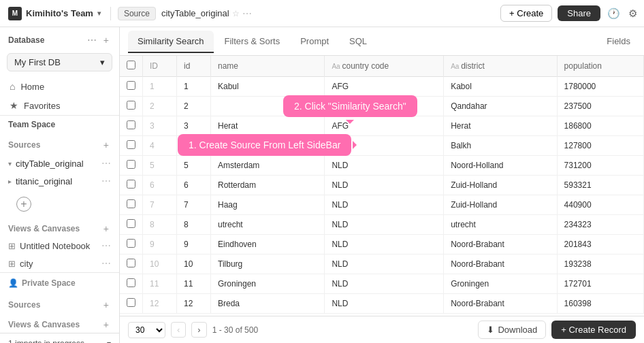 The height and width of the screenshot is (343, 644). Describe the element at coordinates (106, 145) in the screenshot. I see `sources-add-button: +` at that location.